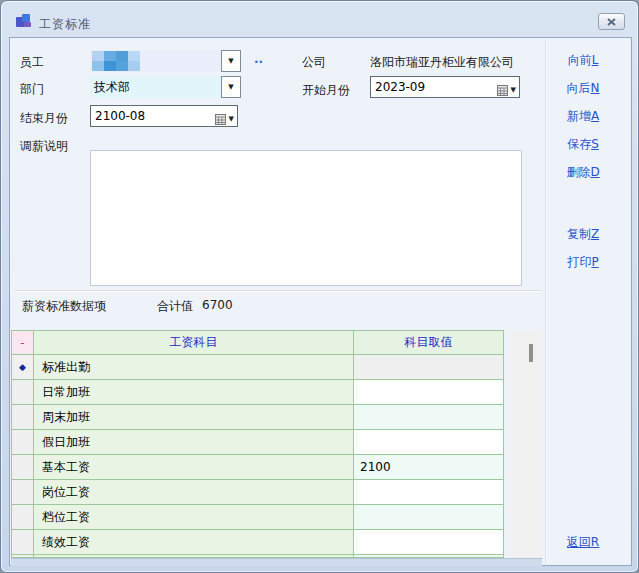 The height and width of the screenshot is (573, 639). What do you see at coordinates (22, 367) in the screenshot?
I see `current-row-icon: ◆` at bounding box center [22, 367].